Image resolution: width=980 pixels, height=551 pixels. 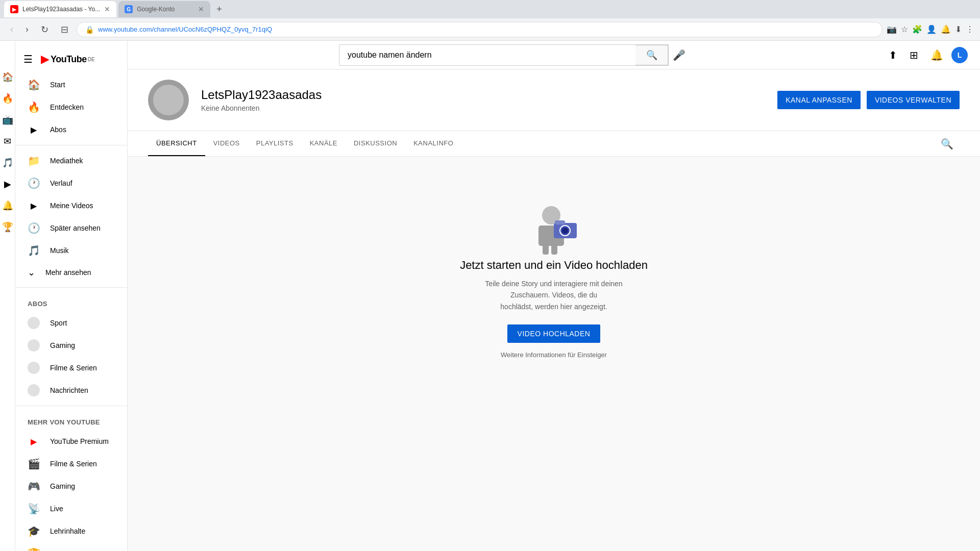 What do you see at coordinates (68, 272) in the screenshot?
I see `show-more-label: Mehr ansehen` at bounding box center [68, 272].